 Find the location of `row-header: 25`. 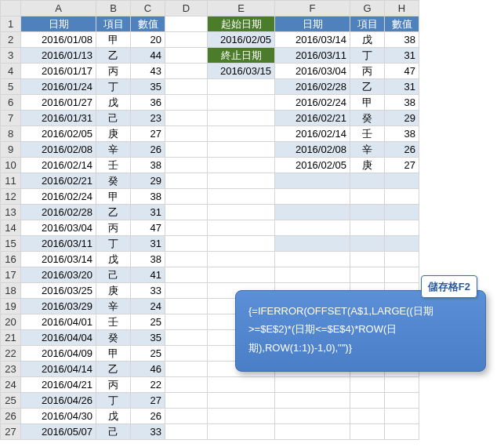

row-header: 25 is located at coordinates (11, 401).